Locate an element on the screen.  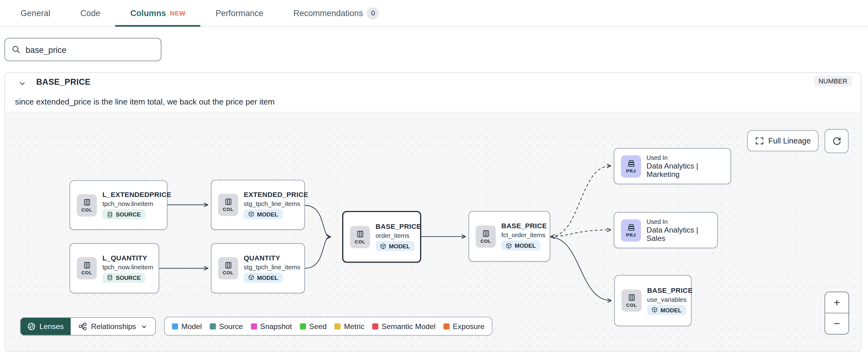
node-title: L_EXTENDEDPRICE is located at coordinates (137, 195).